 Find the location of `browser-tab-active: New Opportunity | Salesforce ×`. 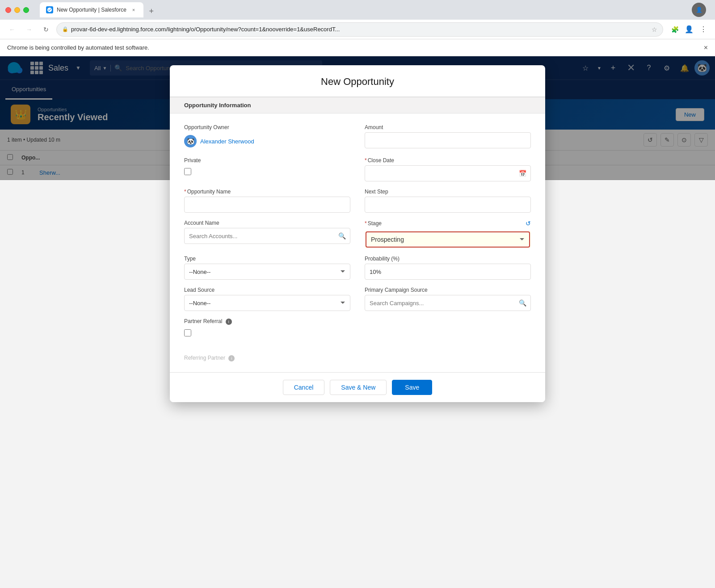

browser-tab-active: New Opportunity | Salesforce × is located at coordinates (92, 10).